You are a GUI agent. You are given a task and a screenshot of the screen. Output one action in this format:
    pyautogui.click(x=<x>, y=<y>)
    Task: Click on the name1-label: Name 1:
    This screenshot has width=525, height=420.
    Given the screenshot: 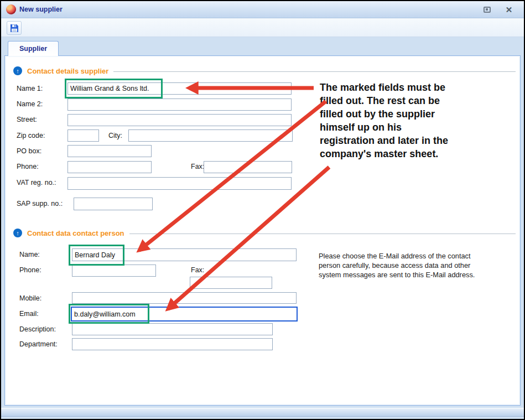 What is the action you would take?
    pyautogui.click(x=30, y=89)
    